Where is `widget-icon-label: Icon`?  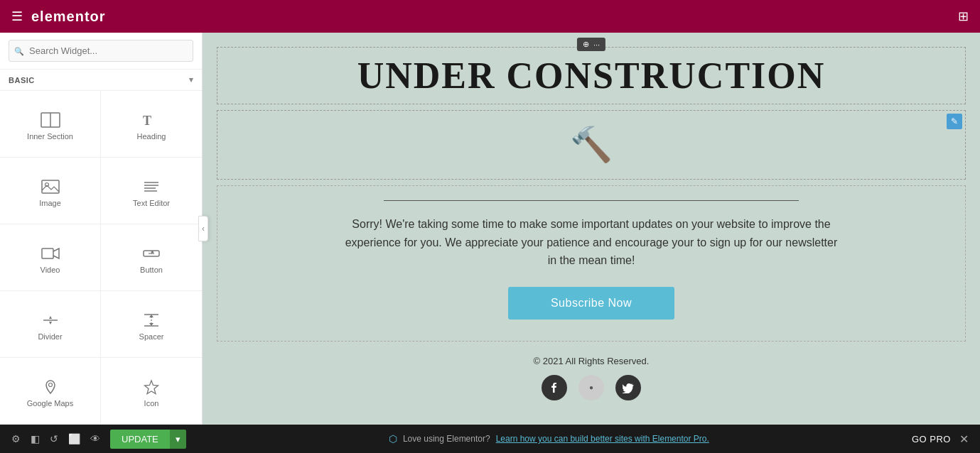 widget-icon-label: Icon is located at coordinates (152, 403).